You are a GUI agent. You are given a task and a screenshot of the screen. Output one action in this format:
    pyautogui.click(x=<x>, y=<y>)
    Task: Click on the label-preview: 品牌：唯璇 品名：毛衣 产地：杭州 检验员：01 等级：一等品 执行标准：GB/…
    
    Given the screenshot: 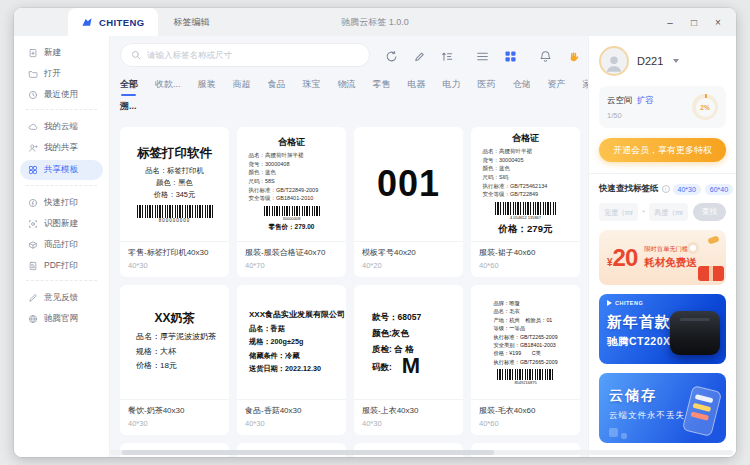 What is the action you would take?
    pyautogui.click(x=526, y=342)
    